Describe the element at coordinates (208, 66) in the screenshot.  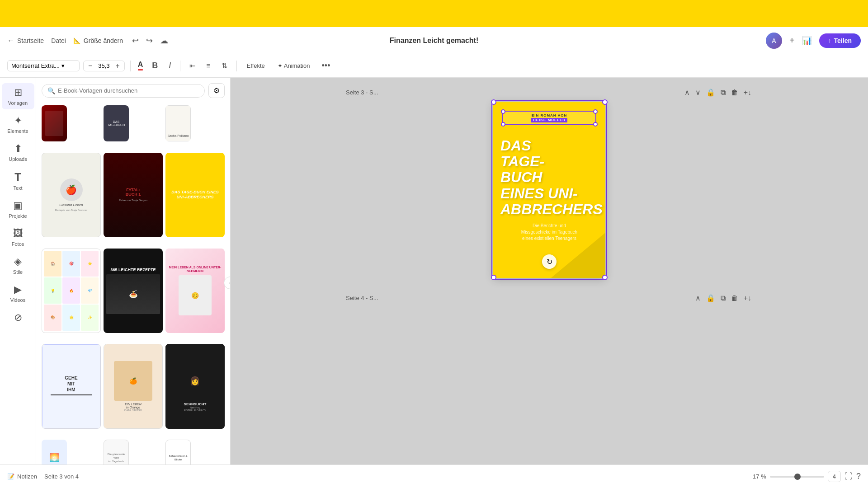
I see `list-button: ≡` at that location.